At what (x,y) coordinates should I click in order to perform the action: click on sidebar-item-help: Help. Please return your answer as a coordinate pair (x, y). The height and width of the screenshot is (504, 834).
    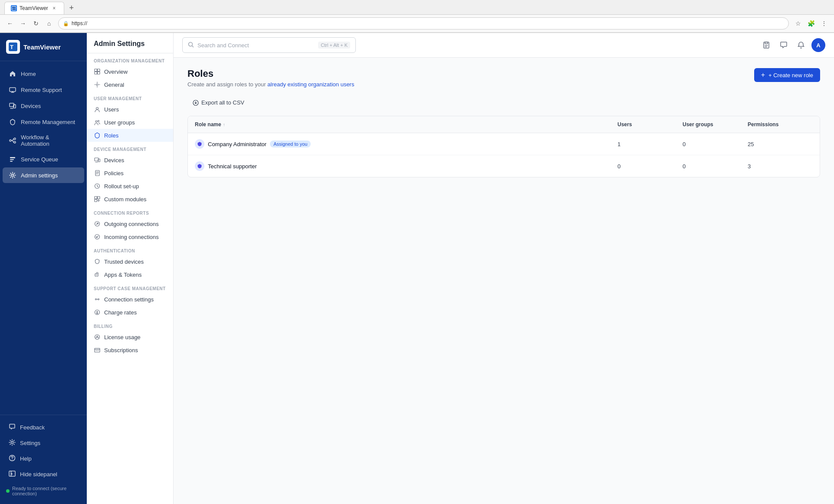
    Looking at the image, I should click on (43, 459).